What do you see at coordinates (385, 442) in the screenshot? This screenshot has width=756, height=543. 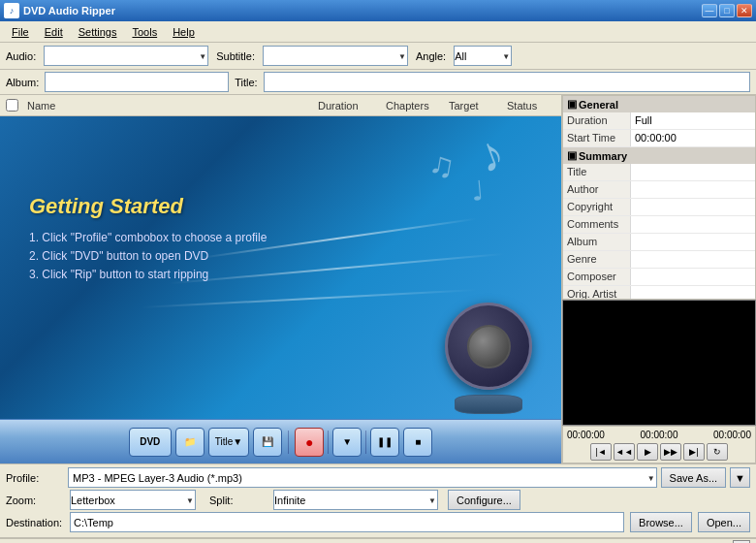 I see `pause-icon: ❚❚` at bounding box center [385, 442].